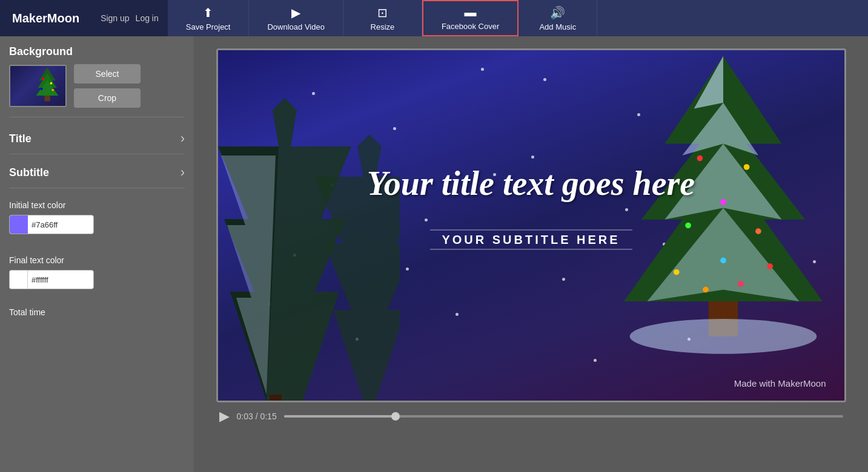 This screenshot has width=868, height=472. Describe the element at coordinates (47, 85) in the screenshot. I see `thumbnail-tree-svg` at that location.